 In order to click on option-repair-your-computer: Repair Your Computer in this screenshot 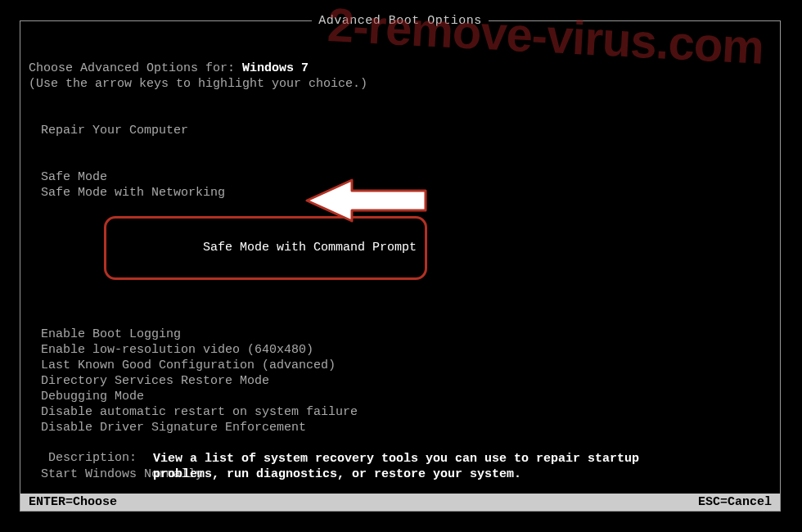, I will do `click(406, 131)`.